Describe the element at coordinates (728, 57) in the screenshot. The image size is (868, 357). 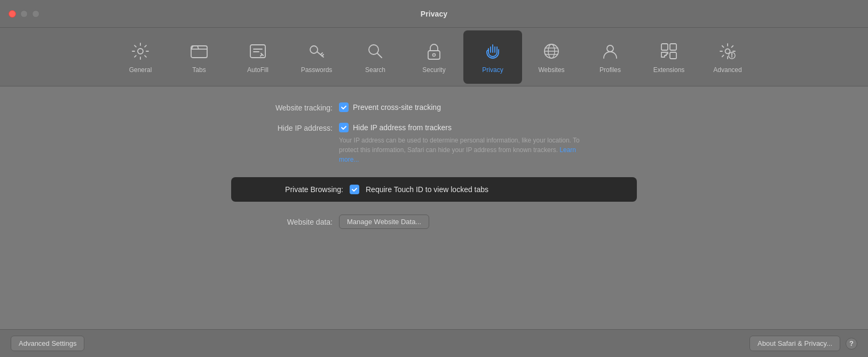
I see `tab-advanced: Advanced` at that location.